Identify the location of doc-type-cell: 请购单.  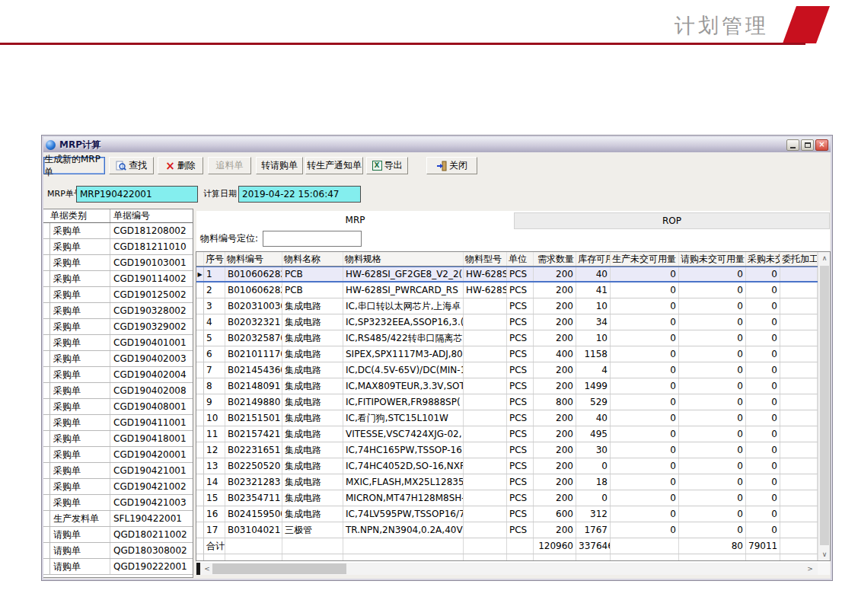
(81, 567).